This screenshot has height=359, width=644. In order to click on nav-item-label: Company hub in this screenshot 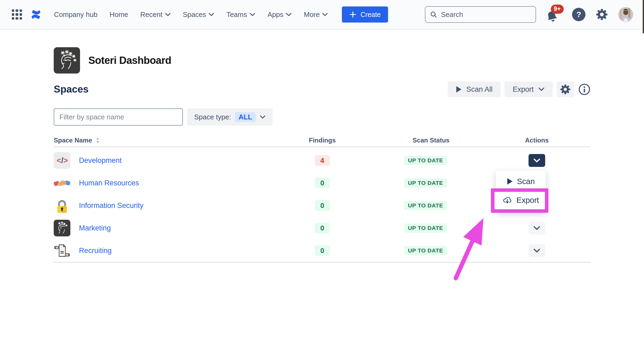, I will do `click(76, 14)`.